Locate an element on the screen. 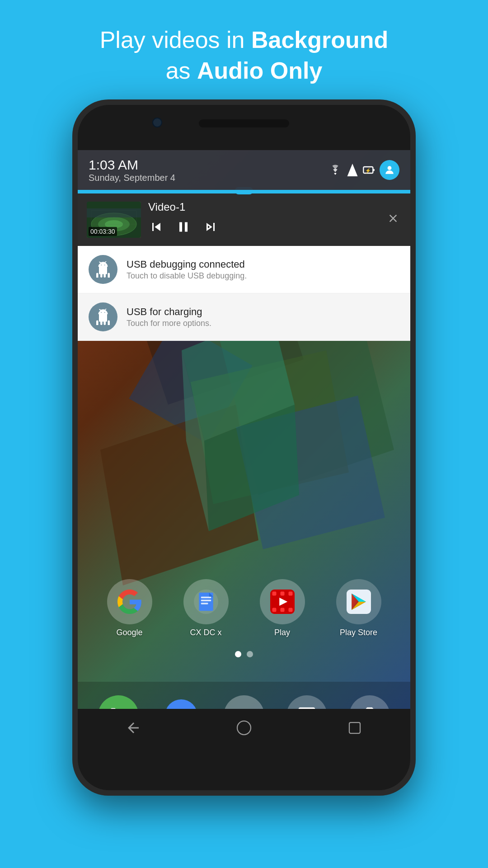  pause-button is located at coordinates (183, 229).